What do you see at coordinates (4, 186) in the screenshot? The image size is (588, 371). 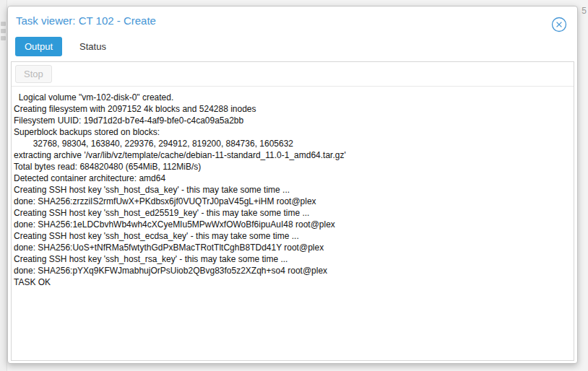 I see `background-resource-tree` at bounding box center [4, 186].